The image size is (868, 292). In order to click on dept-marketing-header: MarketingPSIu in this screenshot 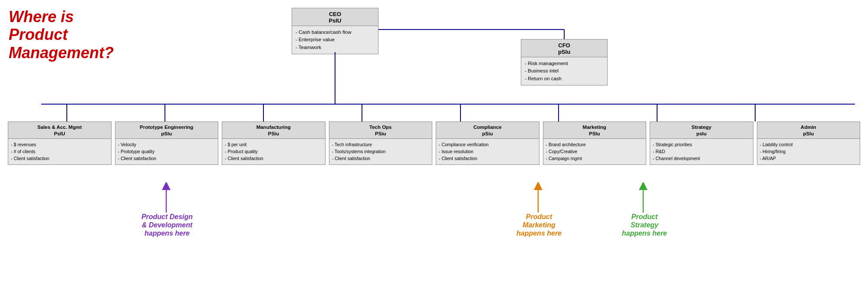, I will do `click(595, 130)`.